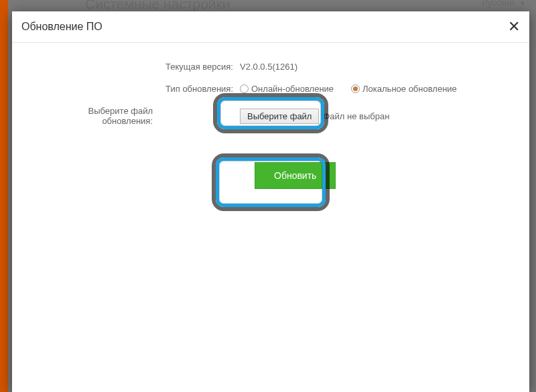 This screenshot has height=392, width=536. What do you see at coordinates (292, 88) in the screenshot?
I see `radio-online-label: Онлайн-обновление` at bounding box center [292, 88].